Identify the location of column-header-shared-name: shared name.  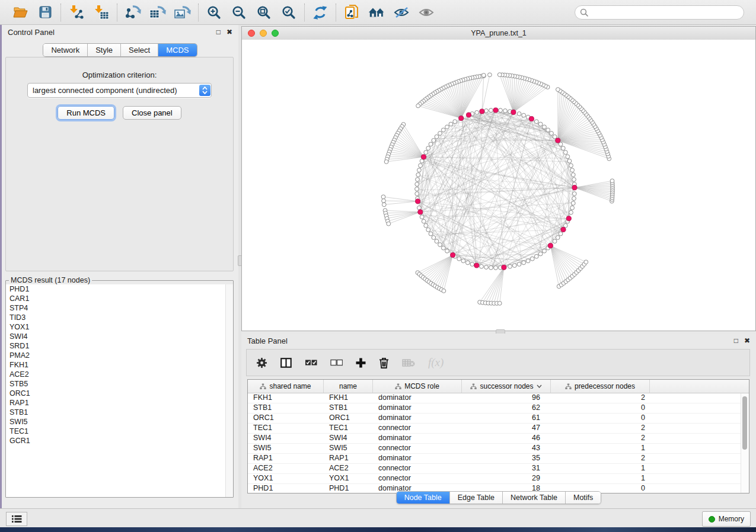
(286, 386).